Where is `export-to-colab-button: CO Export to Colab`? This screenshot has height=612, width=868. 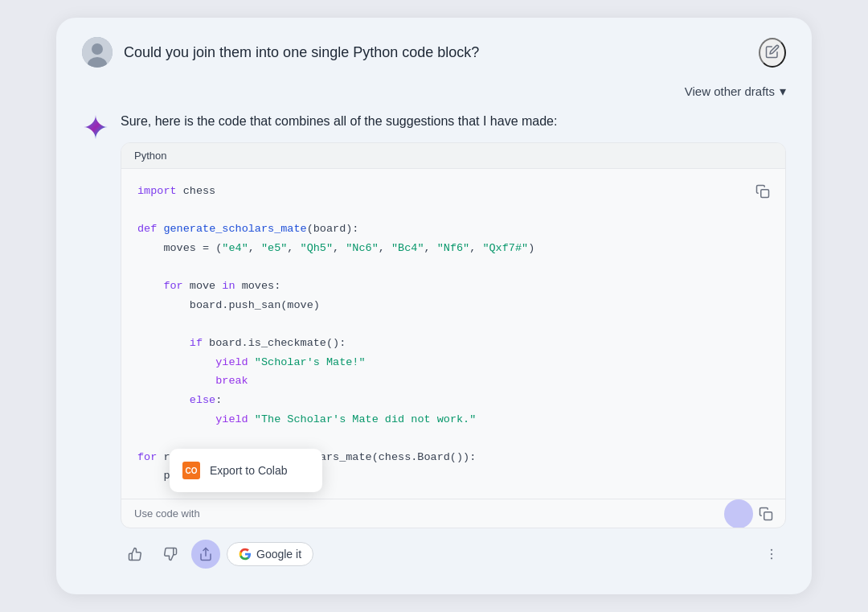 export-to-colab-button: CO Export to Colab is located at coordinates (246, 470).